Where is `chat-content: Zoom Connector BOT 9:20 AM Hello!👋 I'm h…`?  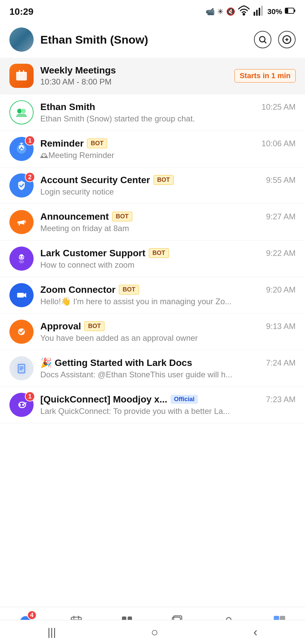
chat-content: Zoom Connector BOT 9:20 AM Hello!👋 I'm h… is located at coordinates (168, 295).